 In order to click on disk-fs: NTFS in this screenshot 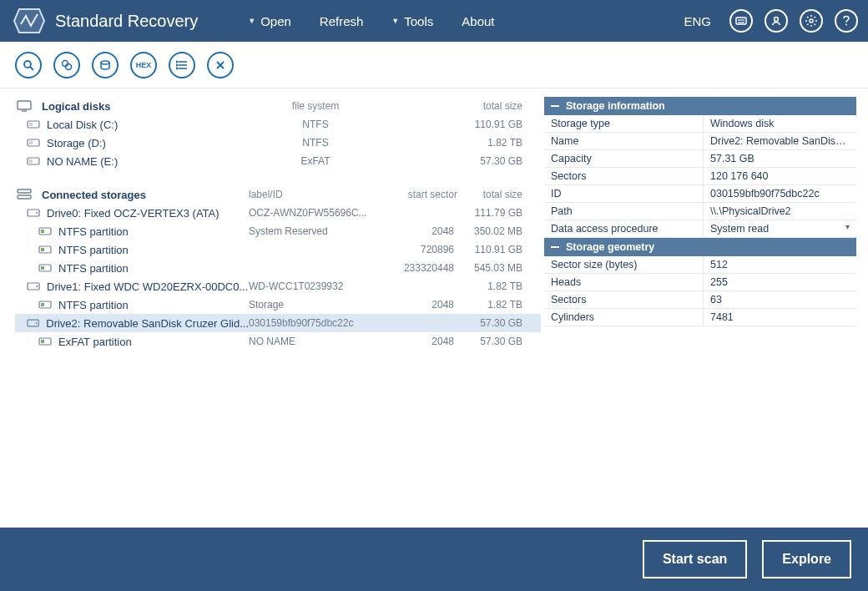, I will do `click(315, 143)`.